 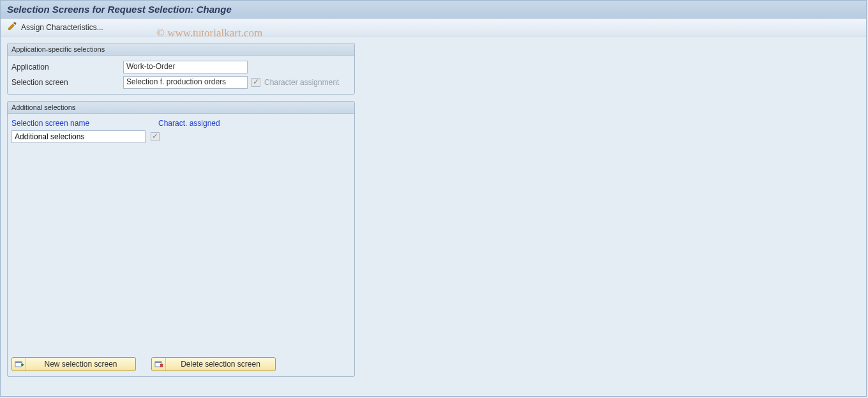 I want to click on delete-icon, so click(x=159, y=364).